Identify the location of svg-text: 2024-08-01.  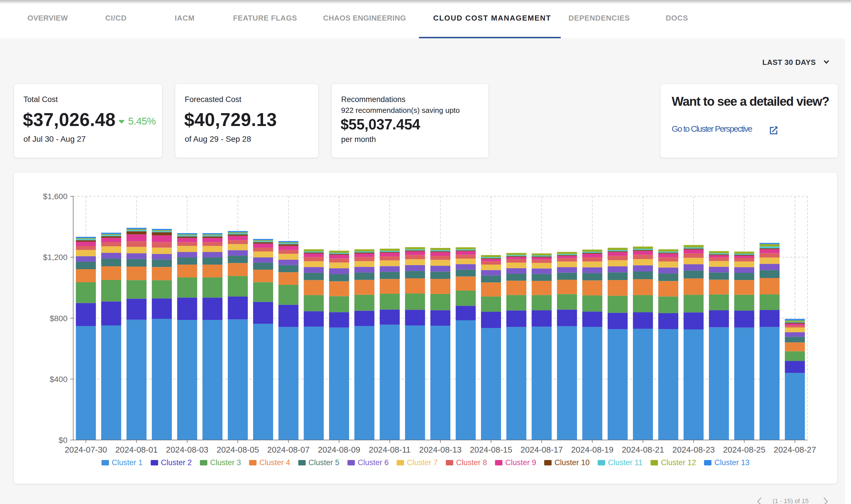
(137, 450).